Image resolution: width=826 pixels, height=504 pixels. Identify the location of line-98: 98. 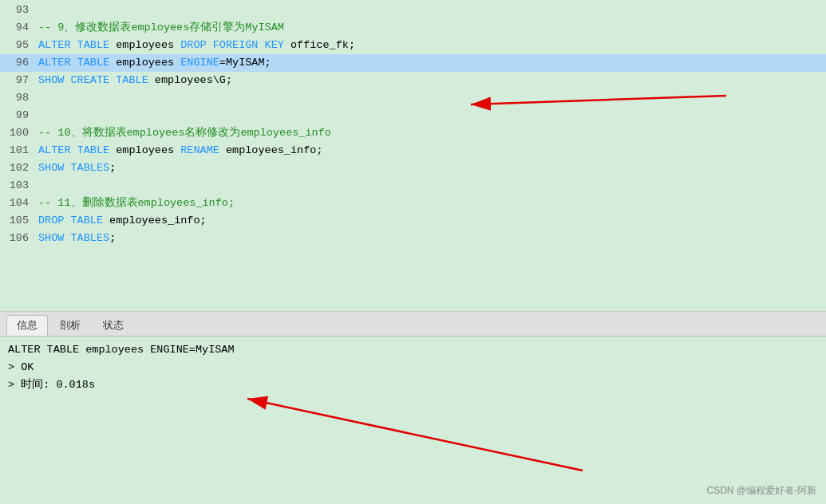
(413, 98).